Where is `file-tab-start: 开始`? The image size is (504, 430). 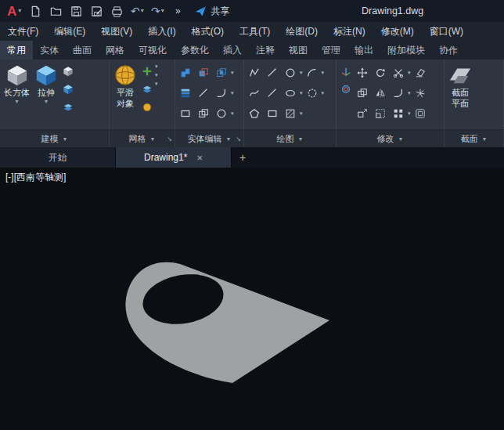 file-tab-start: 开始 is located at coordinates (58, 157).